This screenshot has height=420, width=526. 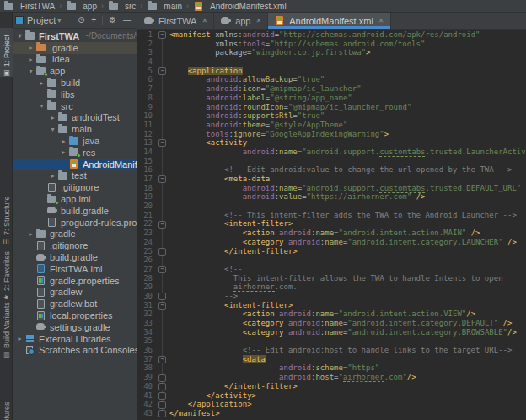 I want to click on code-line: <!-- Edit android:host to handle links t…, so click(x=347, y=351).